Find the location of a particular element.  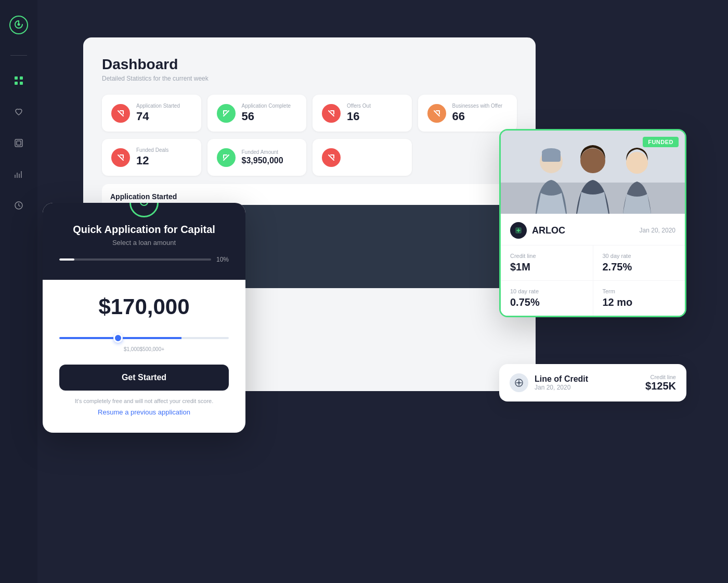

arloc-details-grid: Credit line $1M 30 day rate 2.75% 10 day… is located at coordinates (593, 281).